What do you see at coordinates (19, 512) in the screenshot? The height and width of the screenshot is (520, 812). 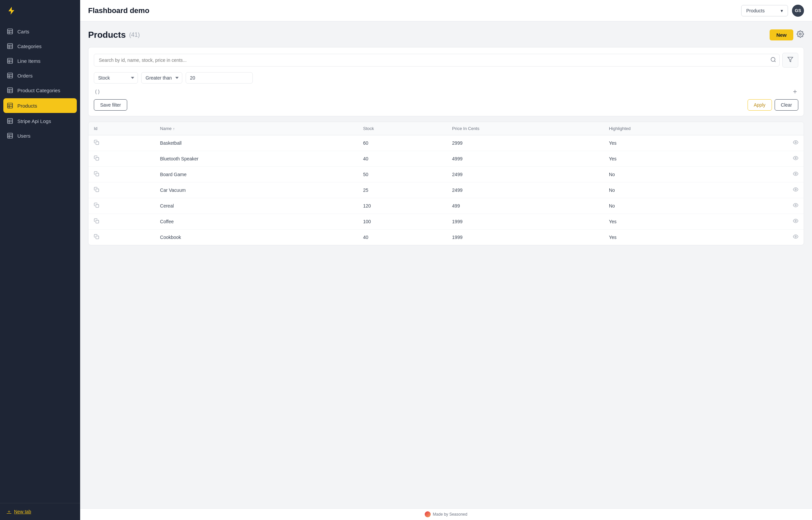 I see `new-tab-button: ＋ New tab` at bounding box center [19, 512].